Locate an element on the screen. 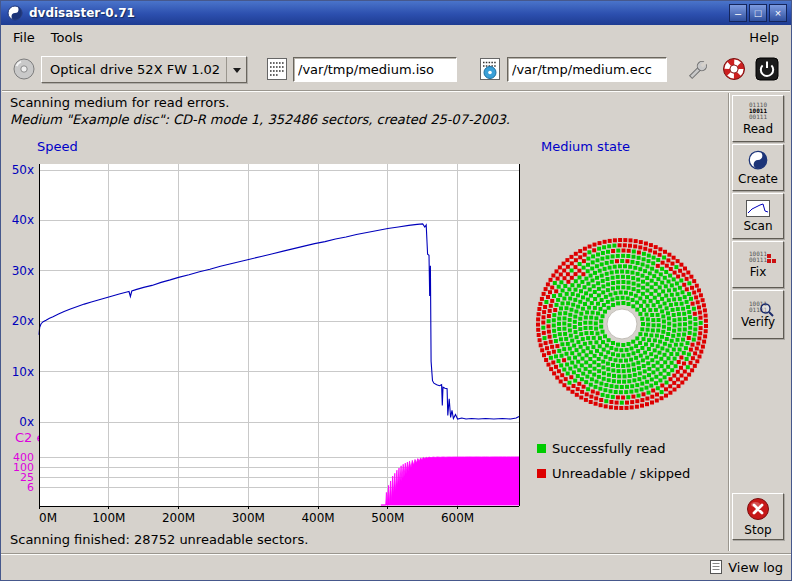 This screenshot has width=792, height=581. scan-button: Scan is located at coordinates (758, 216).